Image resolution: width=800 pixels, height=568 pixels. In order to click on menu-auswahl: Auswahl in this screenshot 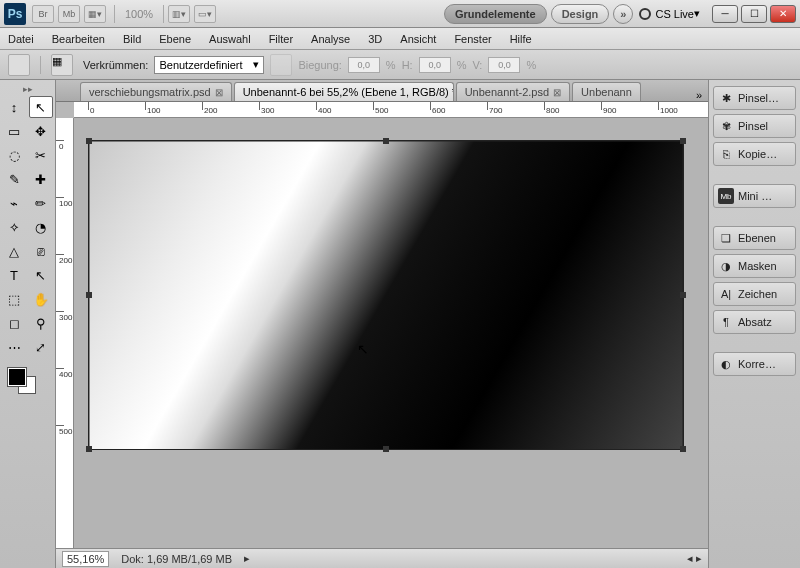, I will do `click(230, 39)`.